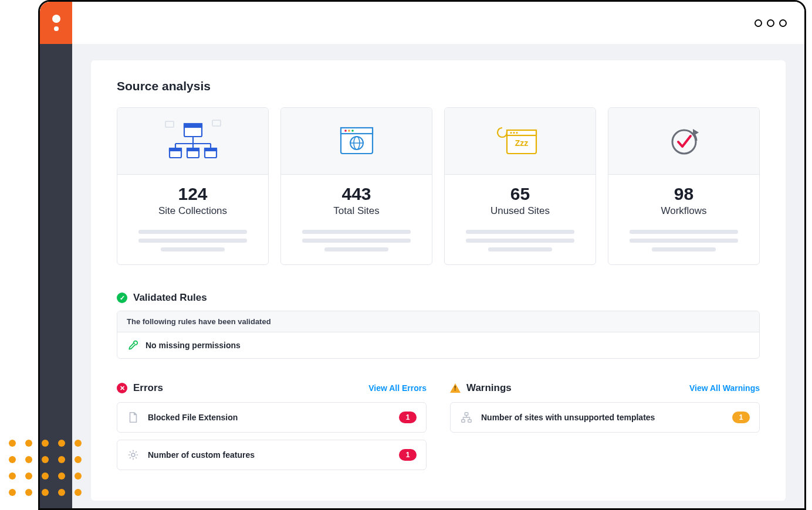 This screenshot has width=812, height=510. I want to click on workflows-icon, so click(684, 141).